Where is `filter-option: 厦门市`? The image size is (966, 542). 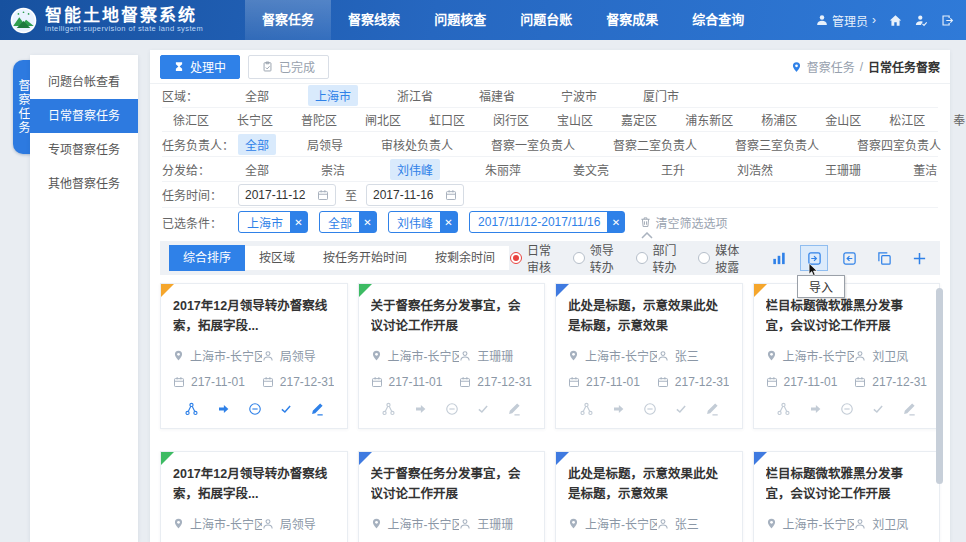 filter-option: 厦门市 is located at coordinates (661, 96).